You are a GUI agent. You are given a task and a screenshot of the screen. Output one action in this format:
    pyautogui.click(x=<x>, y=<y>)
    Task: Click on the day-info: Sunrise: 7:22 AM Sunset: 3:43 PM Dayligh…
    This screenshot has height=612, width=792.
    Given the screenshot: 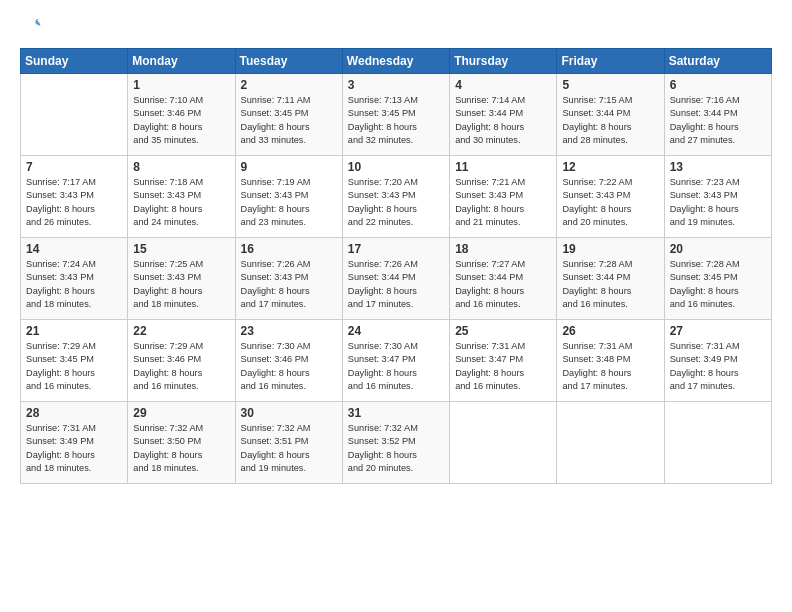 What is the action you would take?
    pyautogui.click(x=610, y=202)
    